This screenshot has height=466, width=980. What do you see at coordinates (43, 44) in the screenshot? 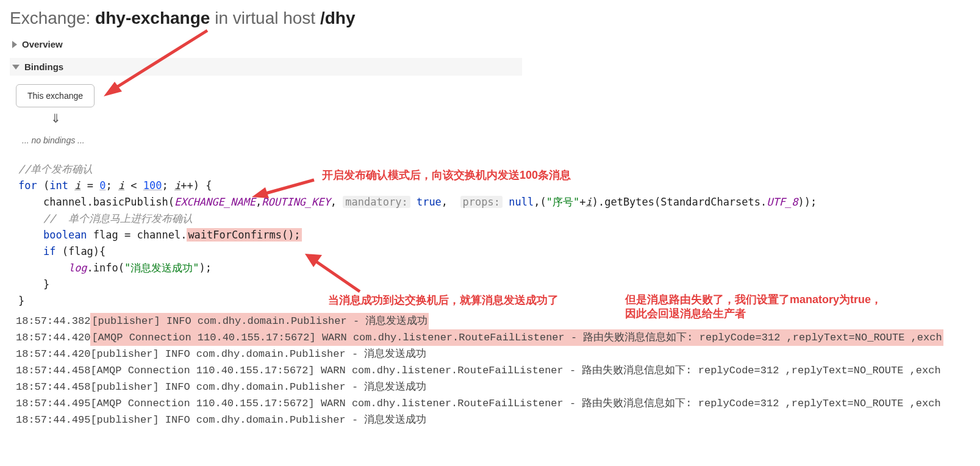
I see `overview-title: Overview` at bounding box center [43, 44].